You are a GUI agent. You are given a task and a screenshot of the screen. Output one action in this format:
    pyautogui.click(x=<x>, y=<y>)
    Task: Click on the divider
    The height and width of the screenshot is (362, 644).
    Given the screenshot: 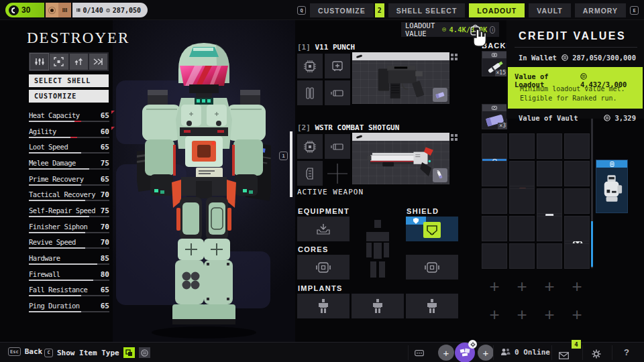 What is the action you would take?
    pyautogui.click(x=576, y=47)
    